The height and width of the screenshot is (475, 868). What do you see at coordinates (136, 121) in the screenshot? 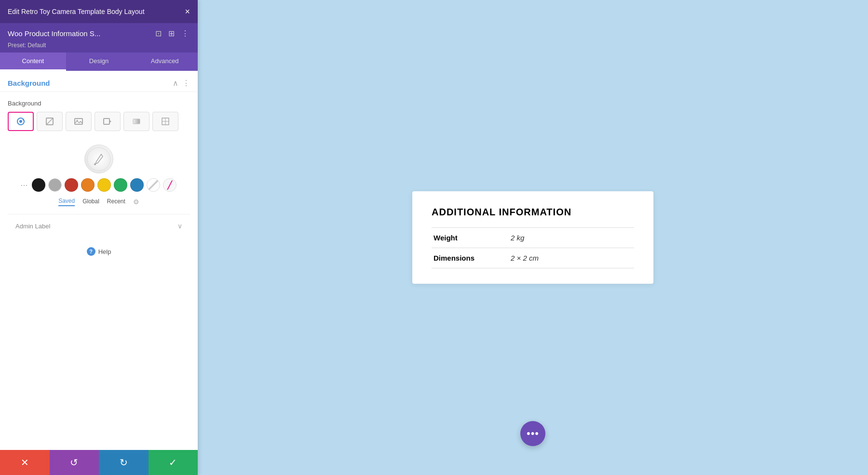
I see `bg-type-gradient-button` at bounding box center [136, 121].